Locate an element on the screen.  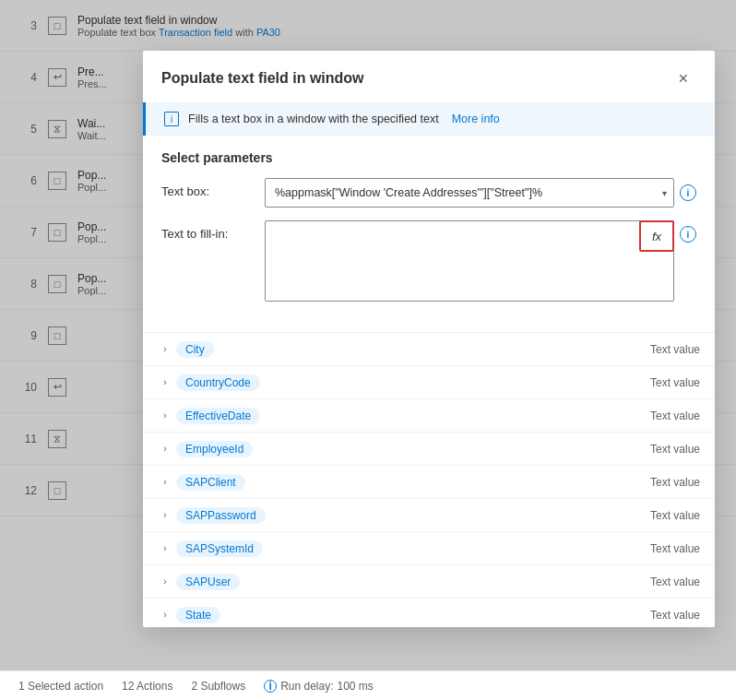
var-row: ›EffectiveDateText value is located at coordinates (429, 416).